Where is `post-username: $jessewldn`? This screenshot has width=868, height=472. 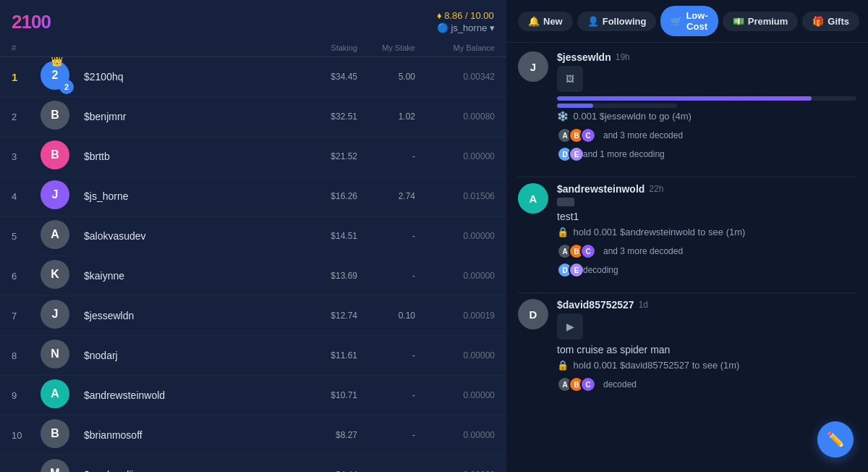
post-username: $jessewldn is located at coordinates (584, 57).